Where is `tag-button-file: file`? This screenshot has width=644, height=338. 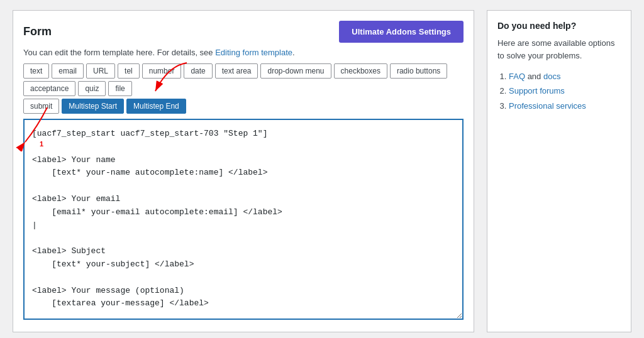
tag-button-file: file is located at coordinates (119, 89).